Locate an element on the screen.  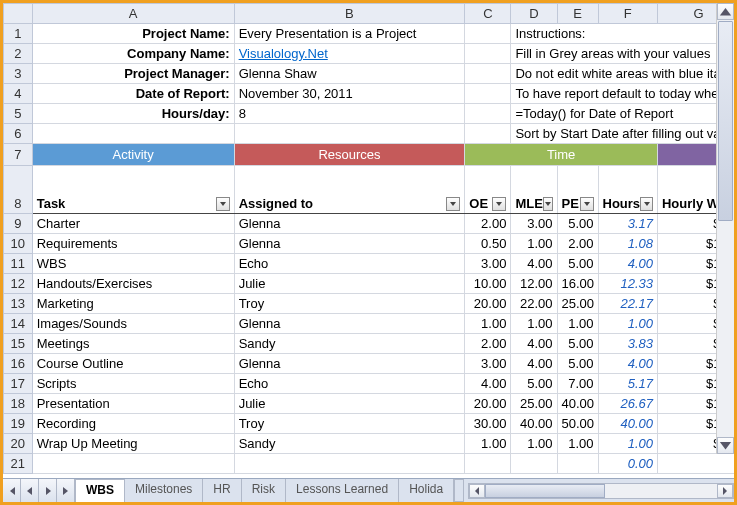
row-header-15: 15 is located at coordinates (18, 344).